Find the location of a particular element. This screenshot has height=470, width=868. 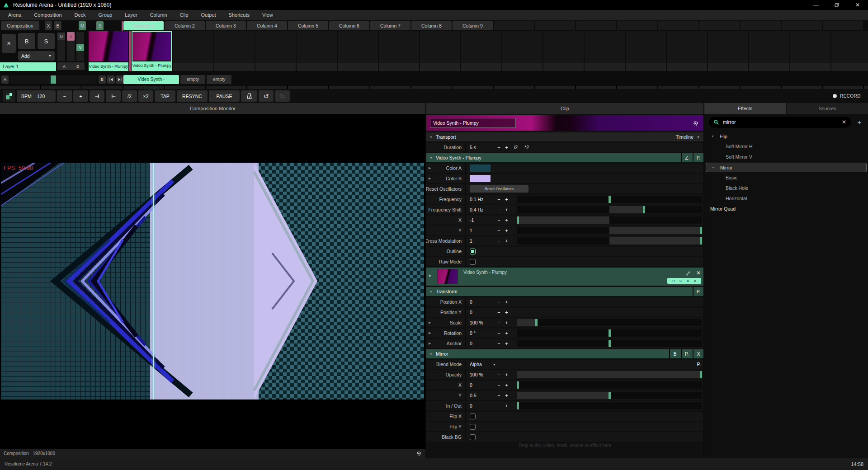

section-button-item: ∠ is located at coordinates (686, 158).